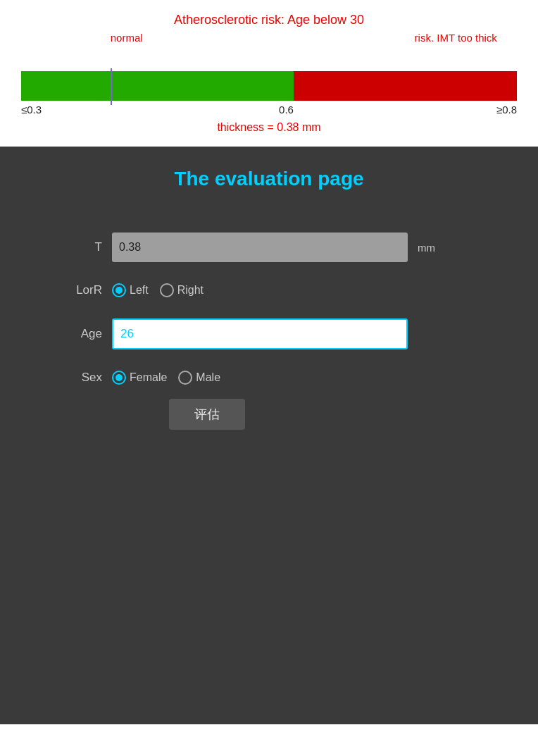  What do you see at coordinates (148, 378) in the screenshot?
I see `female-radio-label: Female` at bounding box center [148, 378].